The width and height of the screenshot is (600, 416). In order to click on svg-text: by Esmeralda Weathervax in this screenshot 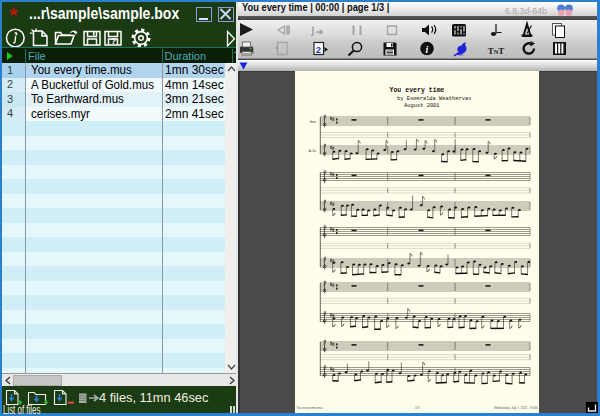, I will do `click(434, 99)`.